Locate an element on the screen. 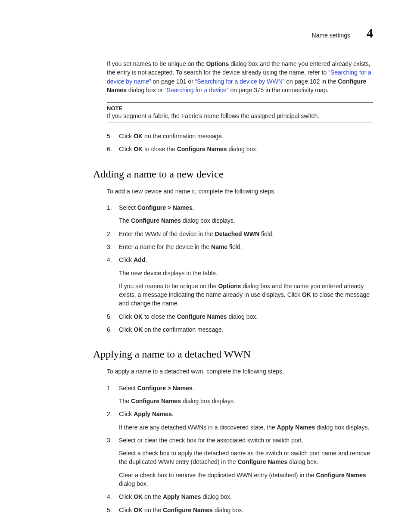 The height and width of the screenshot is (532, 411). text: If there are any detached WWNs in a disc… is located at coordinates (198, 427).